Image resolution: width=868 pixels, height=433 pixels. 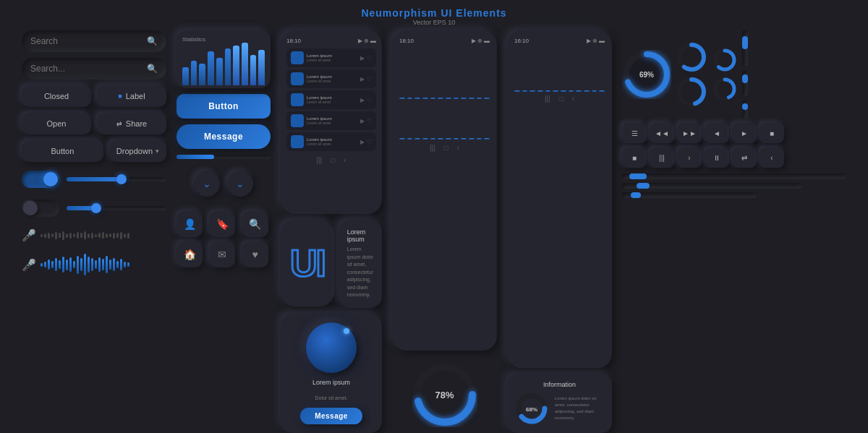 What do you see at coordinates (744, 133) in the screenshot?
I see `play-icon: ►` at bounding box center [744, 133].